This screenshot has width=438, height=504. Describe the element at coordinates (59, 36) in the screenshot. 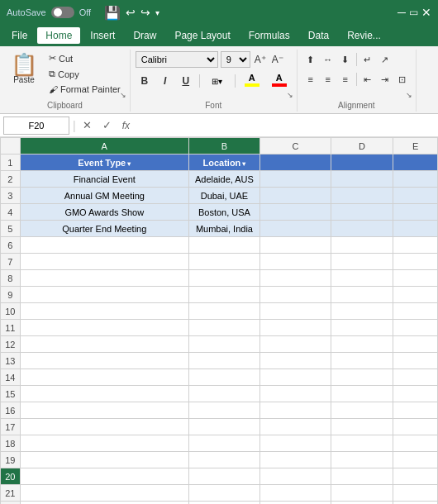

I see `menu-home: Home` at that location.